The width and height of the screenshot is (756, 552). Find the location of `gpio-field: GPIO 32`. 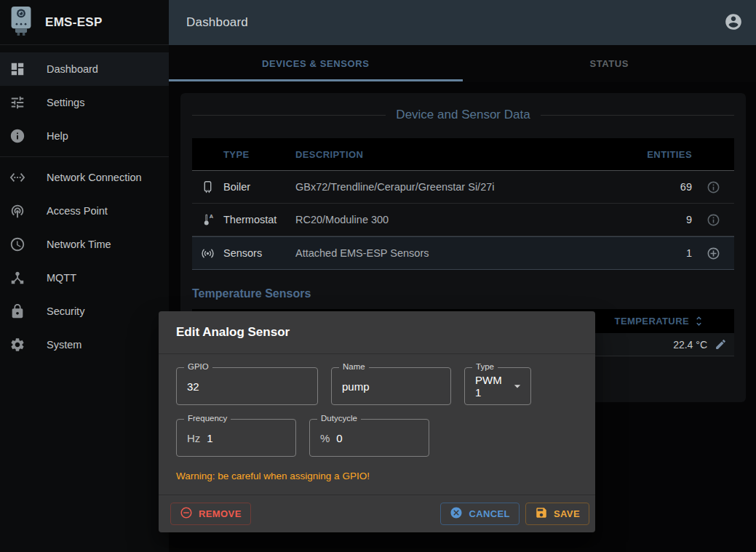

gpio-field: GPIO 32 is located at coordinates (247, 386).